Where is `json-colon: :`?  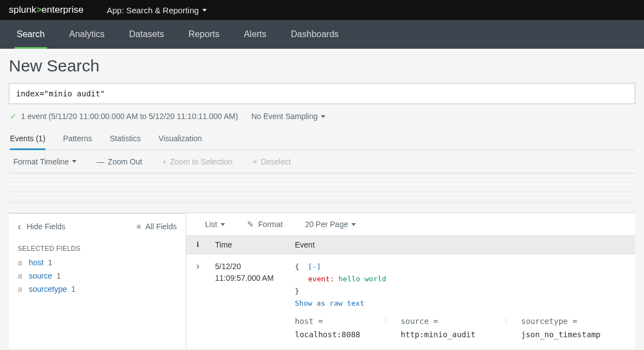
json-colon: : is located at coordinates (332, 279).